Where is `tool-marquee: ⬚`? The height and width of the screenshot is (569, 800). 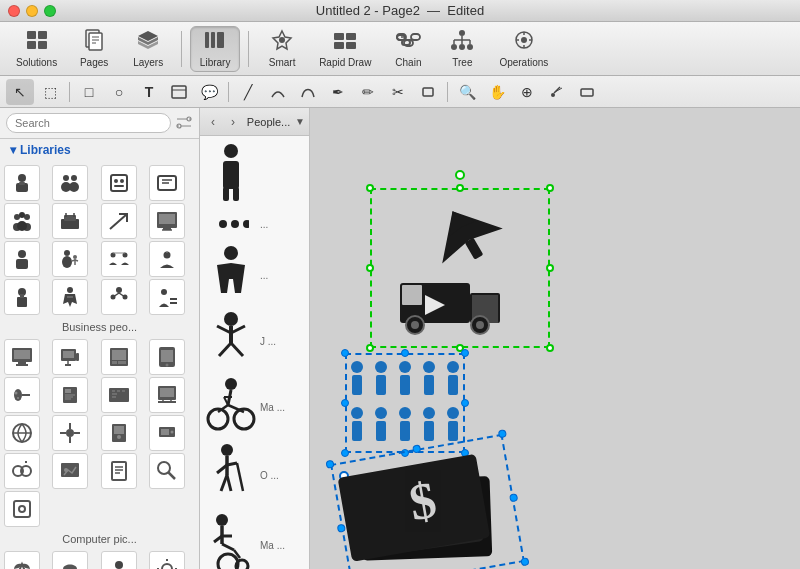
tool-marquee: ⬚ is located at coordinates (50, 92).